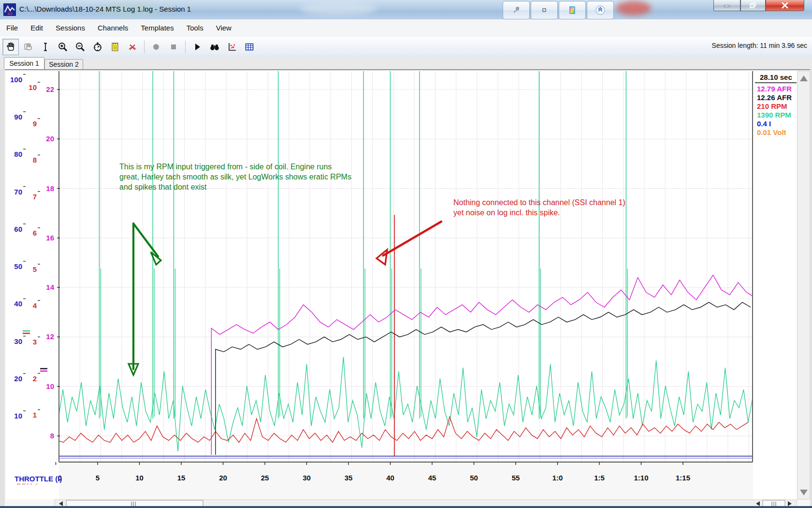 The image size is (812, 508). I want to click on zoom-out-icon, so click(80, 47).